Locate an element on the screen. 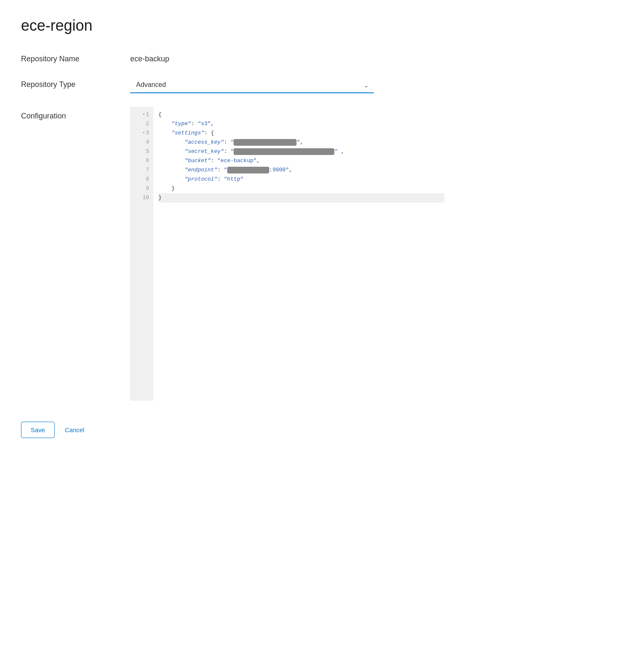 The image size is (625, 672). quote-open-4: " is located at coordinates (232, 143).